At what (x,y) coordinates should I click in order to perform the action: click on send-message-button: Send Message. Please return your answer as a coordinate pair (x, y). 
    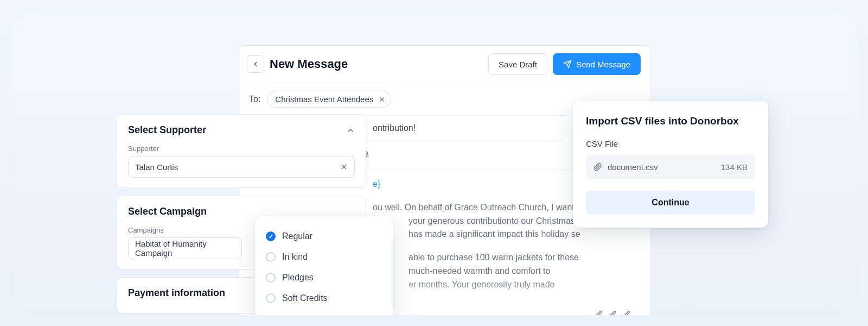
    Looking at the image, I should click on (597, 64).